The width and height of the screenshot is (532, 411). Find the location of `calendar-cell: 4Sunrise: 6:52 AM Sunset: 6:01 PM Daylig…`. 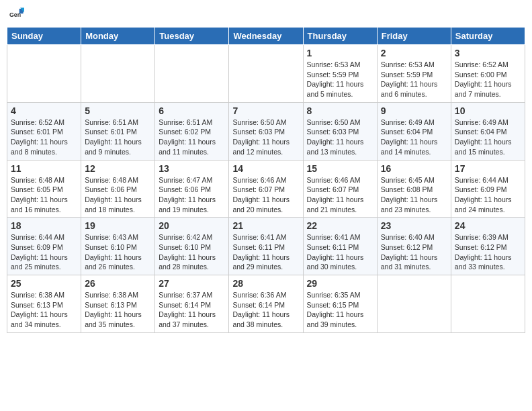

calendar-cell: 4Sunrise: 6:52 AM Sunset: 6:01 PM Daylig… is located at coordinates (44, 131).